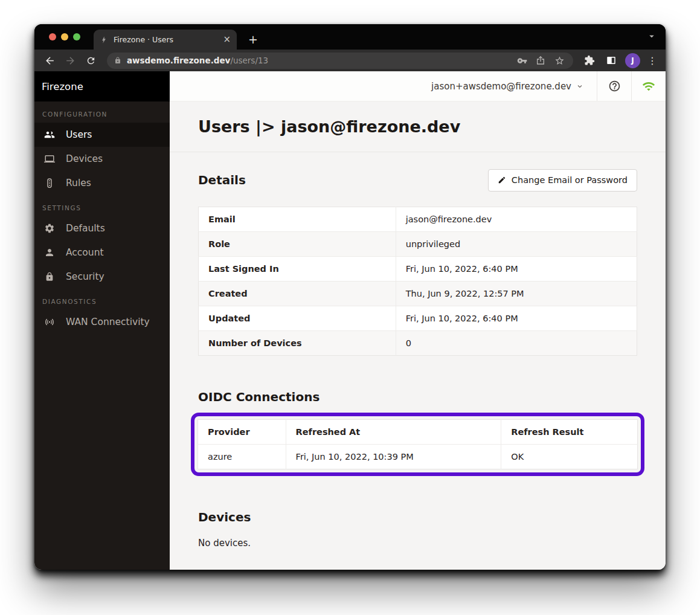 The image size is (700, 615). What do you see at coordinates (50, 277) in the screenshot?
I see `lock-icon` at bounding box center [50, 277].